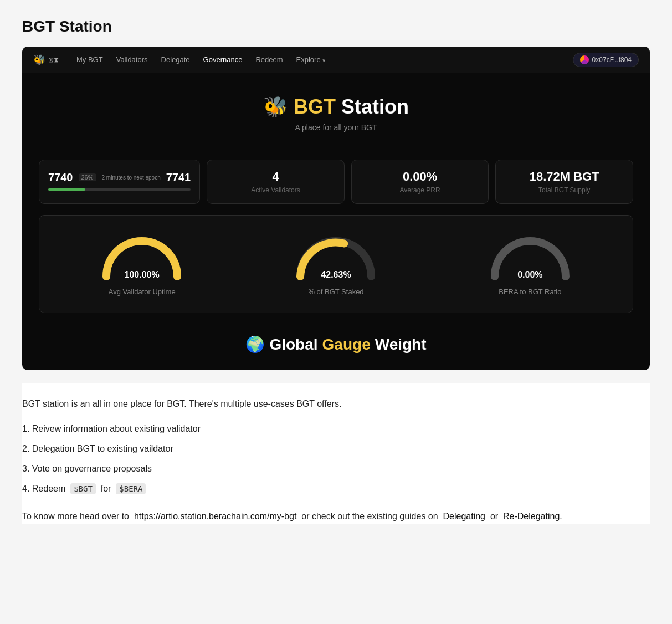  I want to click on gauge-uptime-svg: 100.00%, so click(142, 257).